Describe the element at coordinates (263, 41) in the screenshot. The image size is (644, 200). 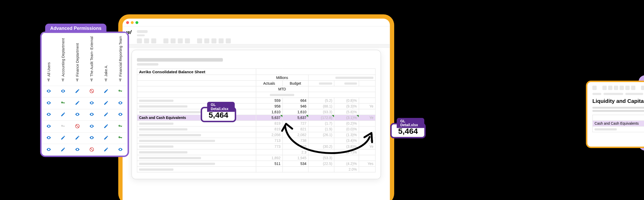
I see `toolbar` at that location.